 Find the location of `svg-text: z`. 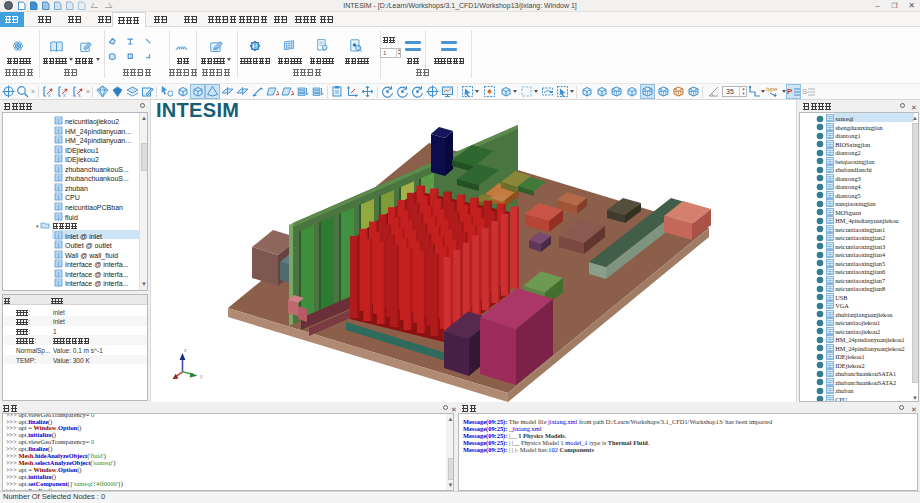

svg-text: z is located at coordinates (186, 350).